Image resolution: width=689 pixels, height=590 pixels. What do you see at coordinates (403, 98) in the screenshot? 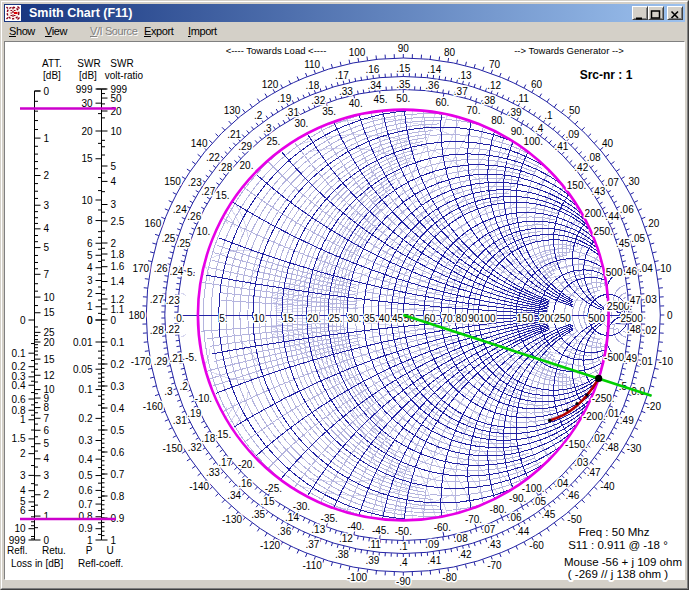
I see `svg-text: 50.` at bounding box center [403, 98].